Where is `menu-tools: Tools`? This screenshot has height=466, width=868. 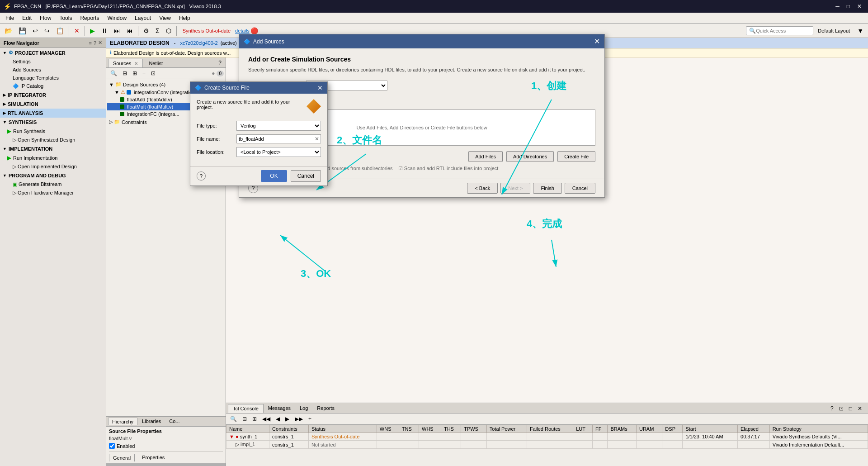
menu-tools: Tools is located at coordinates (66, 18).